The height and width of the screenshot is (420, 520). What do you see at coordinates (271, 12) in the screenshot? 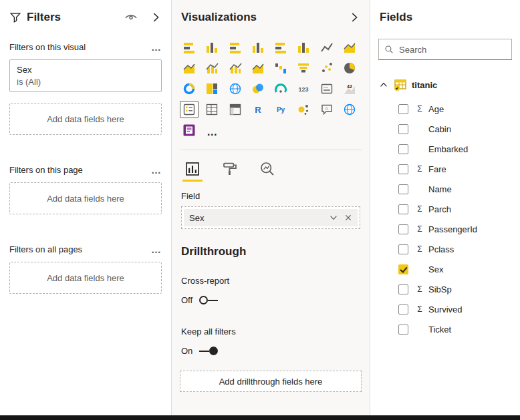
I see `visualizations-header: Visualizations` at bounding box center [271, 12].